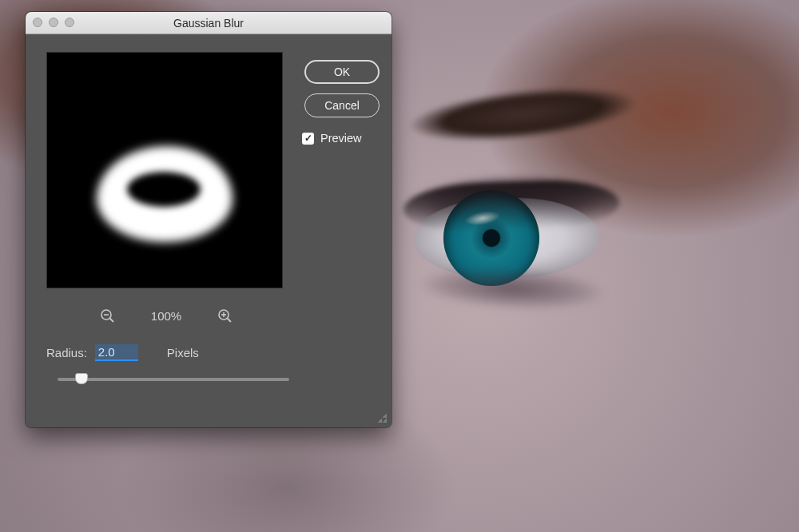 This screenshot has width=799, height=532. Describe the element at coordinates (342, 105) in the screenshot. I see `cancel-button: Cancel` at that location.